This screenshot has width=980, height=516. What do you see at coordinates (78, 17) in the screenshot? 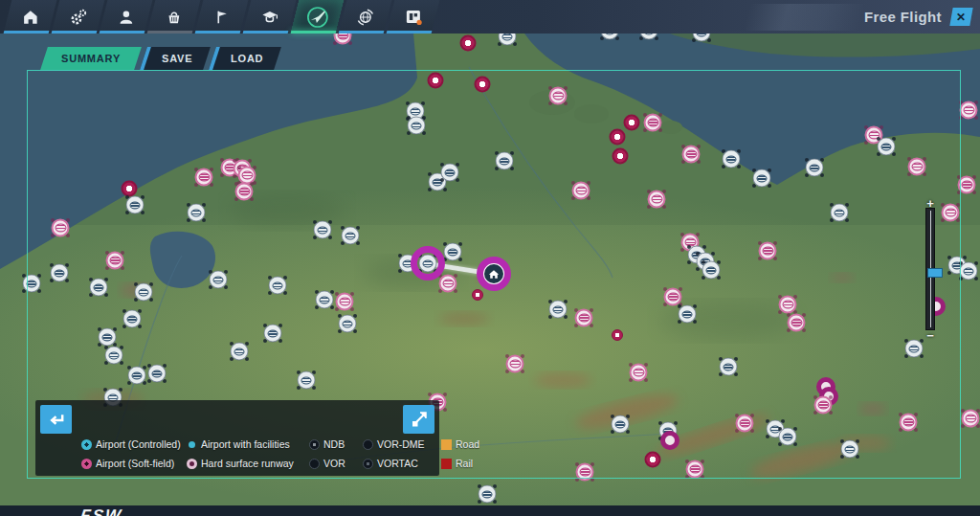
I see `nav-settings-button` at bounding box center [78, 17].